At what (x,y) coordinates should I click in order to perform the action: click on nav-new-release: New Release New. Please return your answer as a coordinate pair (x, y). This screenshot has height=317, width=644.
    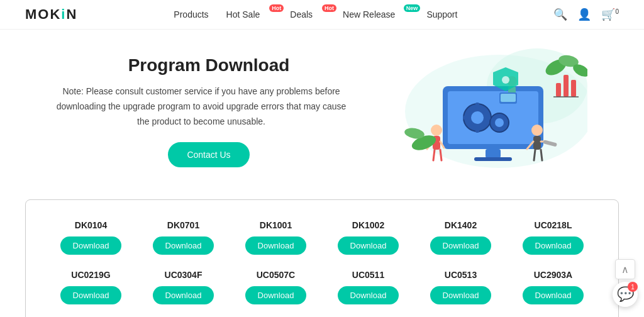
    Looking at the image, I should click on (376, 14).